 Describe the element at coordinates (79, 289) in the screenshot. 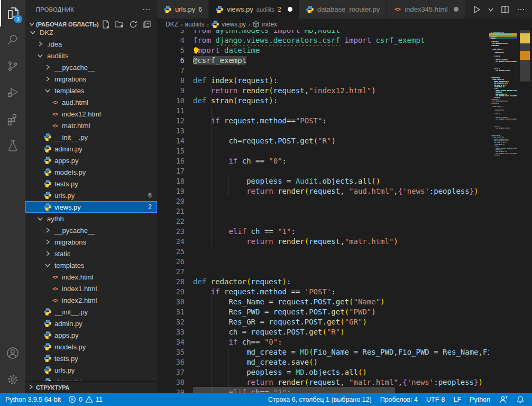

I see `tree-item-label: index1.html` at that location.